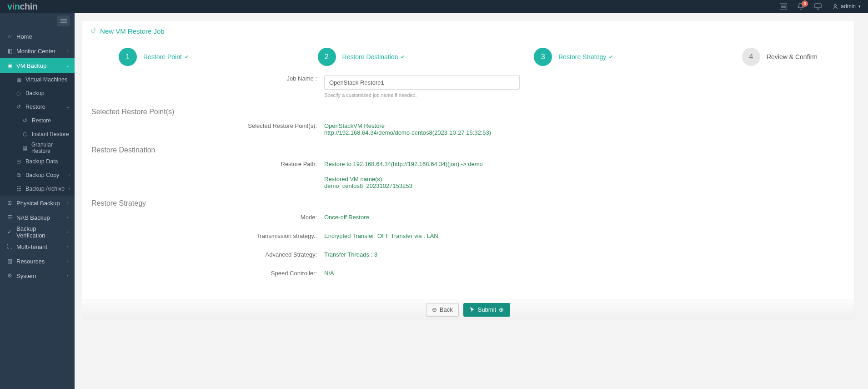 This screenshot has width=868, height=389. Describe the element at coordinates (37, 80) in the screenshot. I see `sidebar-sub-virtual-machines: ▦ Virtual Machines` at that location.